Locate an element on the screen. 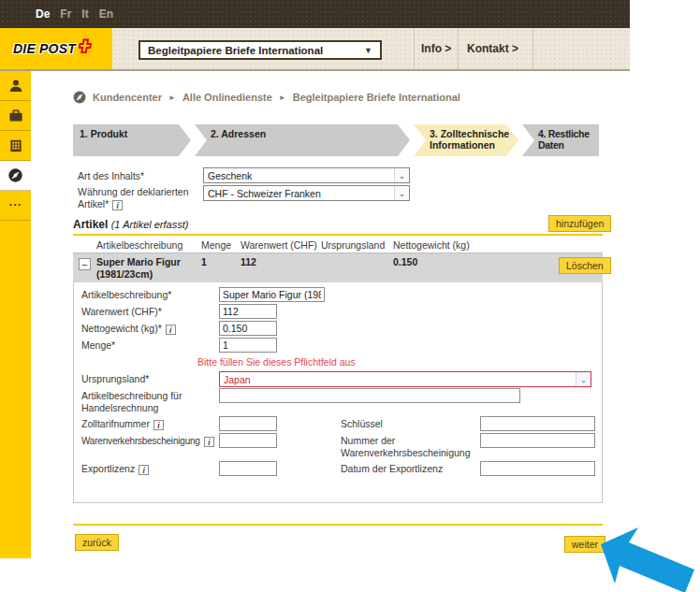 The width and height of the screenshot is (700, 592). language-link-it: It is located at coordinates (84, 14).